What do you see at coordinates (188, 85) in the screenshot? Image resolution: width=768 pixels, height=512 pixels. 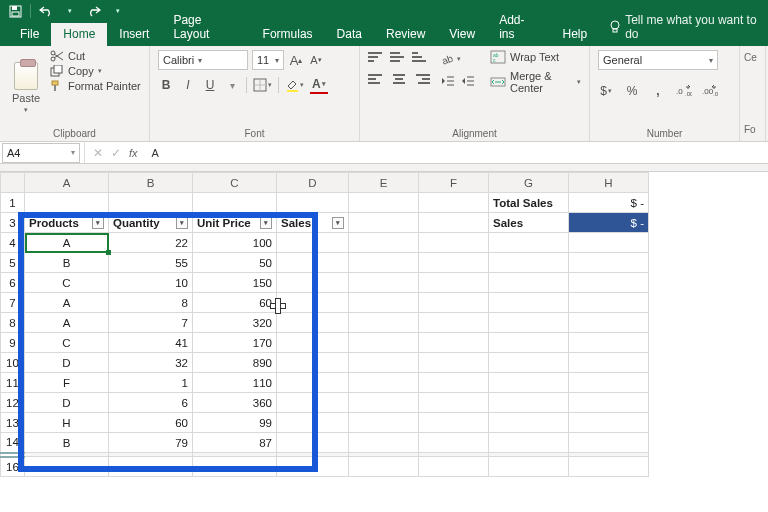 I see `italic-button: I` at bounding box center [188, 85].